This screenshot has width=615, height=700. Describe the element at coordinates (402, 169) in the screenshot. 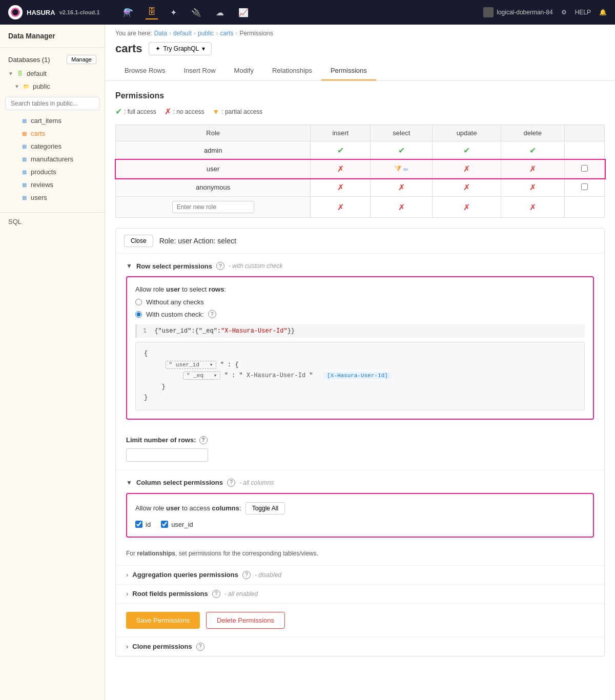

I see `user-select: ⧩ ✏` at that location.